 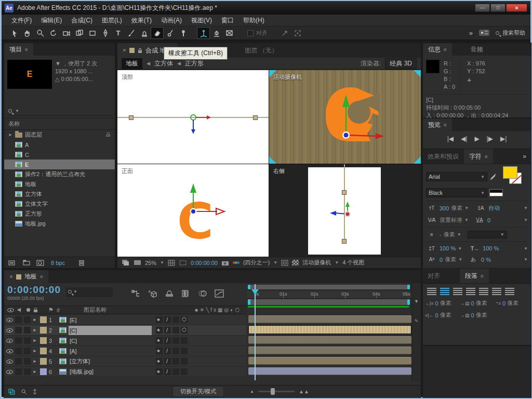 I want to click on snap-option-icon, so click(x=285, y=33).